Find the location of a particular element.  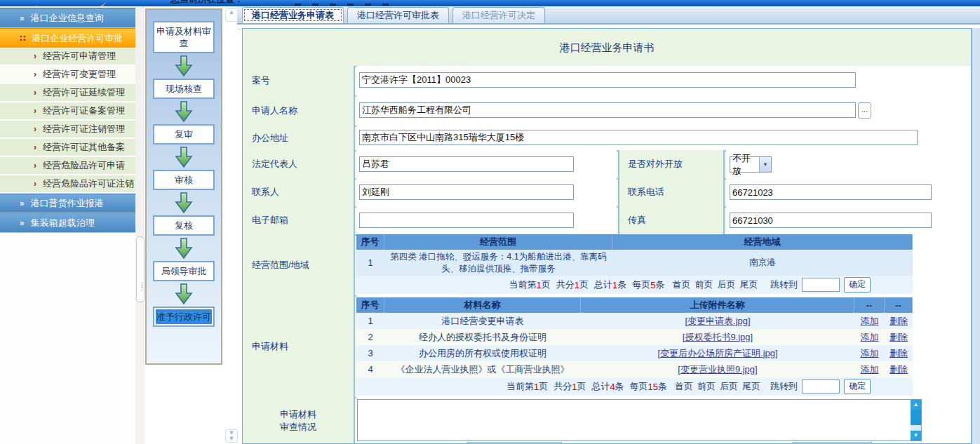

email-label: 电子邮箱 is located at coordinates (299, 220).